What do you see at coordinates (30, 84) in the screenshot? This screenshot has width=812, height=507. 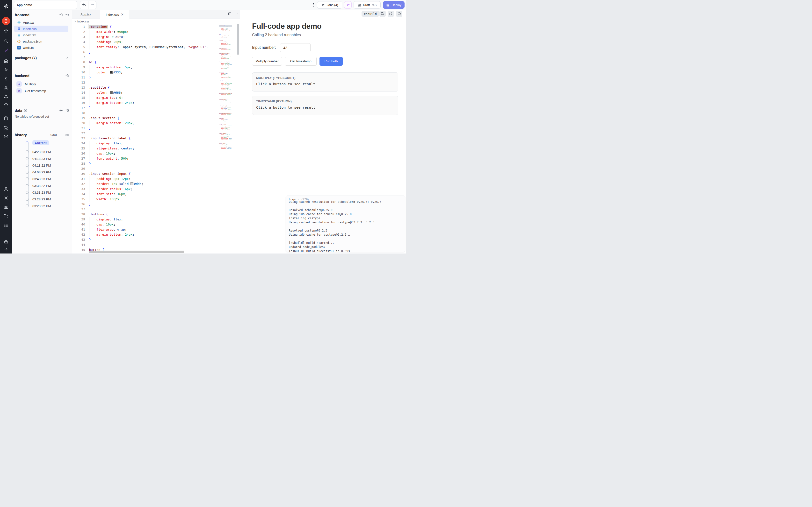 I see `runnable-label: Multiply` at bounding box center [30, 84].